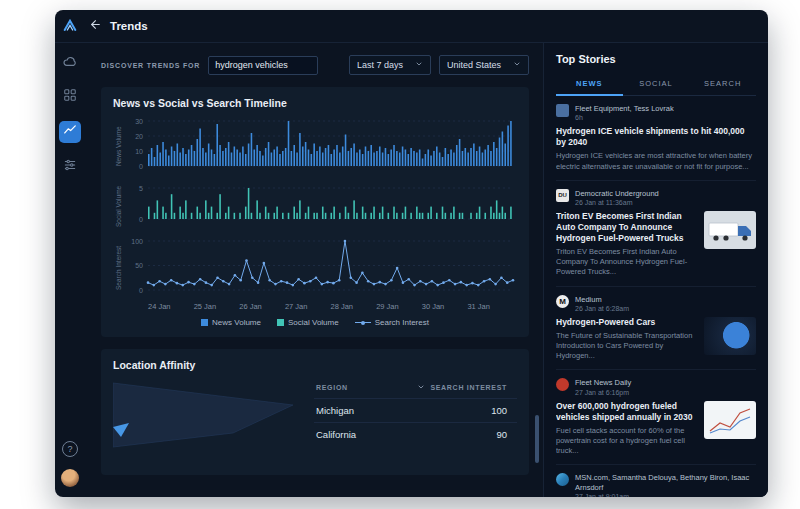  I want to click on story-item: Fleet Equipment, Tess Lovrak 6h Hydrogen…, so click(656, 138).